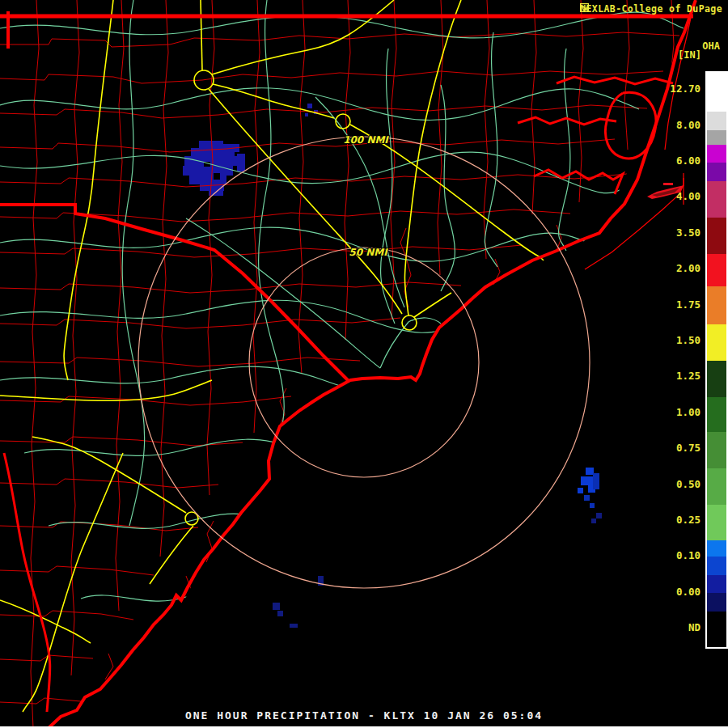 This screenshot has width=728, height=728. What do you see at coordinates (584, 8) in the screenshot?
I see `cod-logo-icon` at bounding box center [584, 8].